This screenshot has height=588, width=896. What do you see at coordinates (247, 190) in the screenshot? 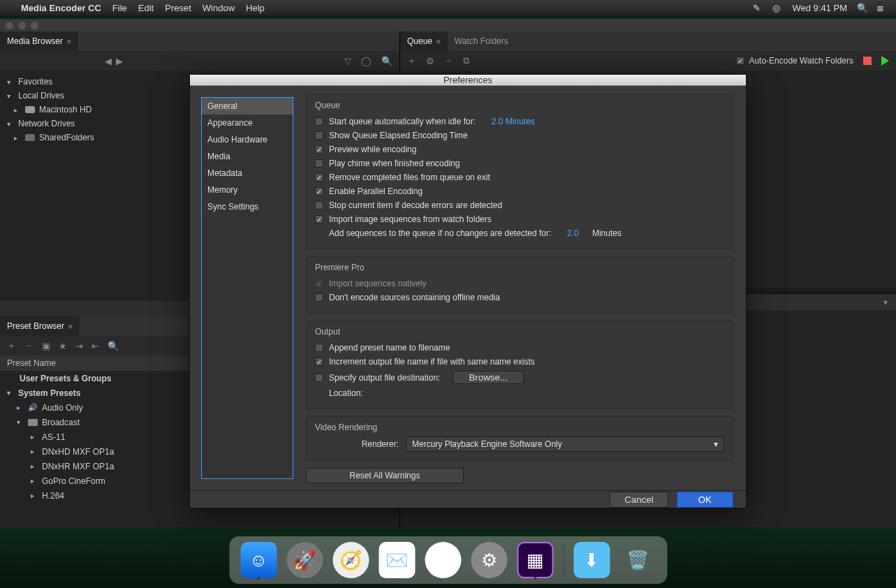
I see `cat-memory: Memory` at bounding box center [247, 190].